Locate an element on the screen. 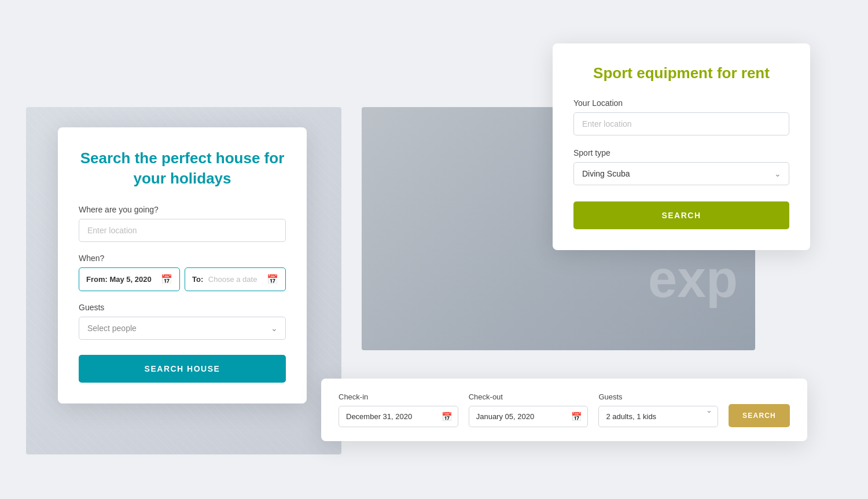  from-label: From: May 5, 2020 is located at coordinates (119, 279).